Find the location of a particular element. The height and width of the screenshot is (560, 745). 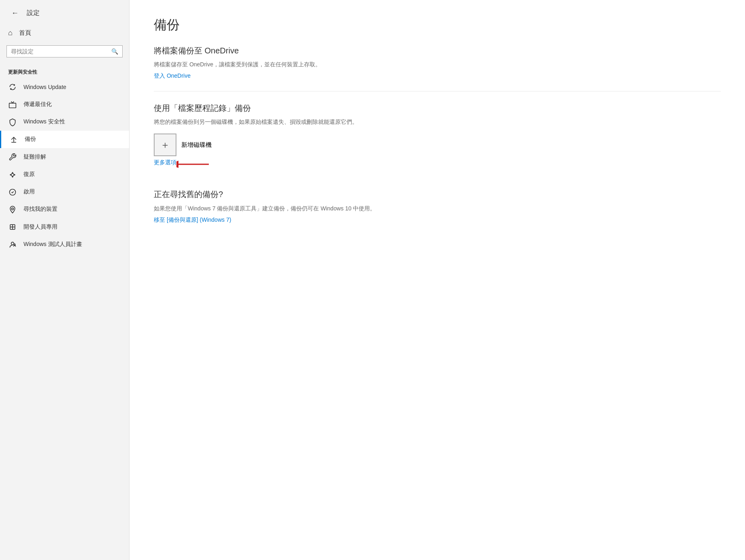

sidebar-item-windows-update: Windows Update is located at coordinates (65, 87).